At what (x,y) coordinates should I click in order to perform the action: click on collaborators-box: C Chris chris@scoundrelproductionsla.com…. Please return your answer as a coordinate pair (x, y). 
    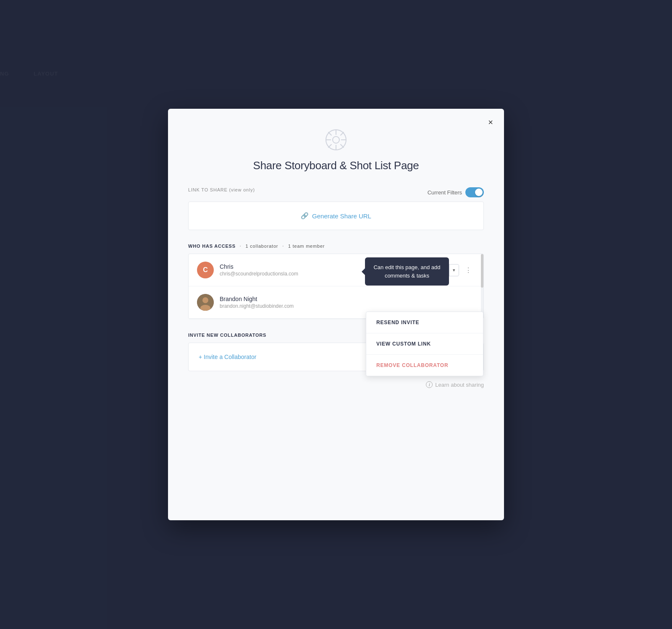
    Looking at the image, I should click on (336, 286).